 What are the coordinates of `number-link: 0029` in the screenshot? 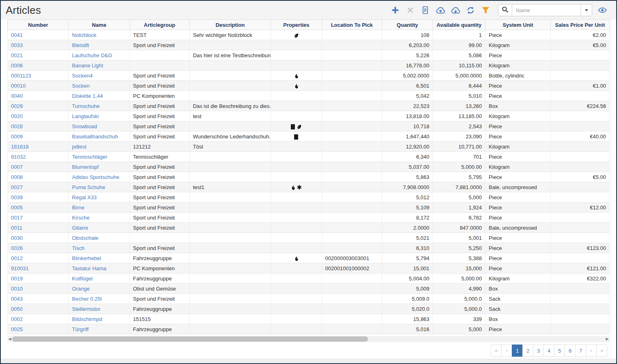 It's located at (17, 106).